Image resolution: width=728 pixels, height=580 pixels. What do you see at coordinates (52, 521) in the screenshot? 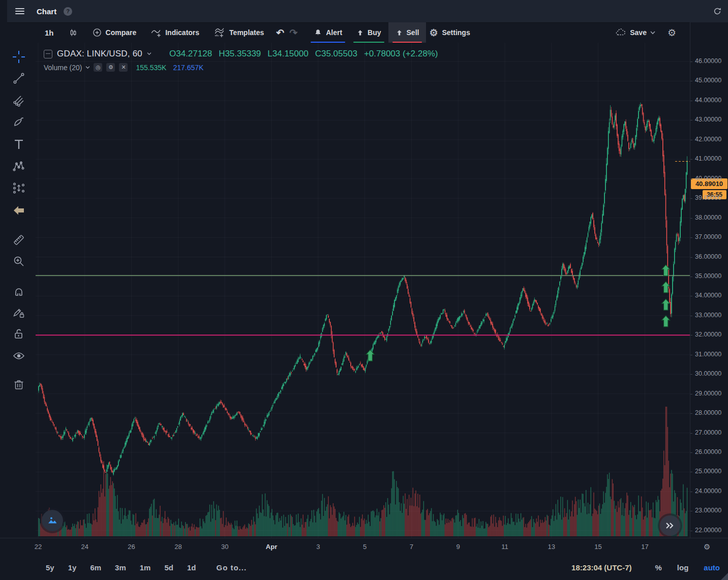
I see `maximize-pane-button` at bounding box center [52, 521].